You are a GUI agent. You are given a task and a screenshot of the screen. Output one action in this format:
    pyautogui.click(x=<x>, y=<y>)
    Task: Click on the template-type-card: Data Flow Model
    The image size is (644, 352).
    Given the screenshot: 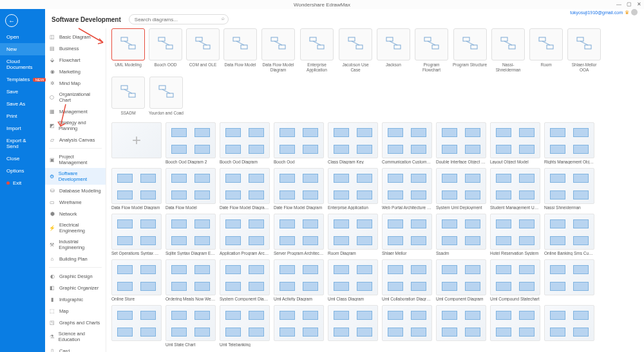 What is the action you would take?
    pyautogui.click(x=240, y=50)
    